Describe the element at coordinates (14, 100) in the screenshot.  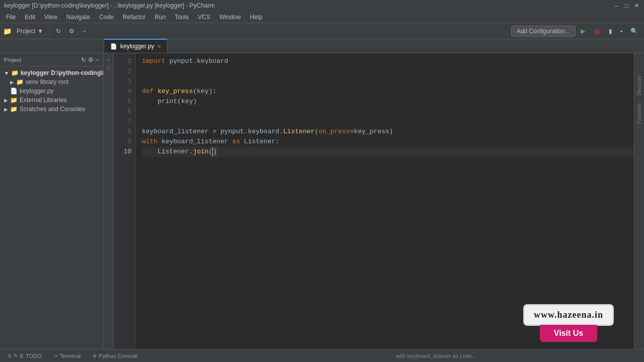
I see `ext-libs-folder-icon: 📁` at that location.